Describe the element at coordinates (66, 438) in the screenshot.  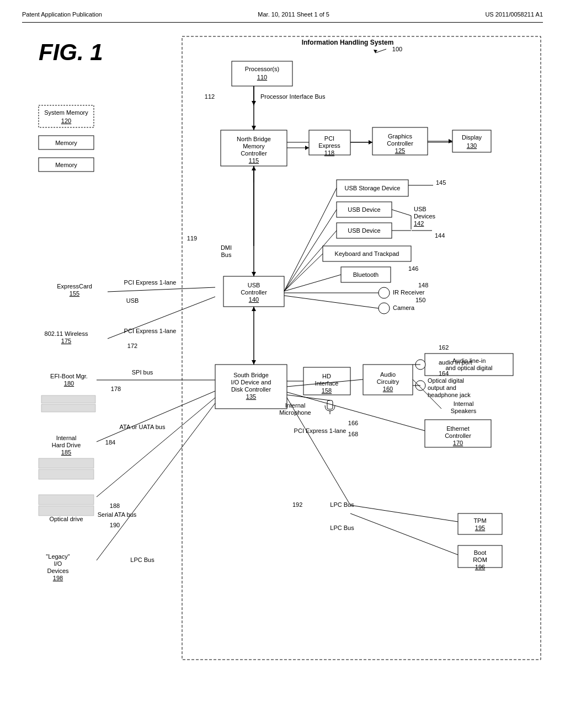
I see `hdd-label: Internal` at that location.